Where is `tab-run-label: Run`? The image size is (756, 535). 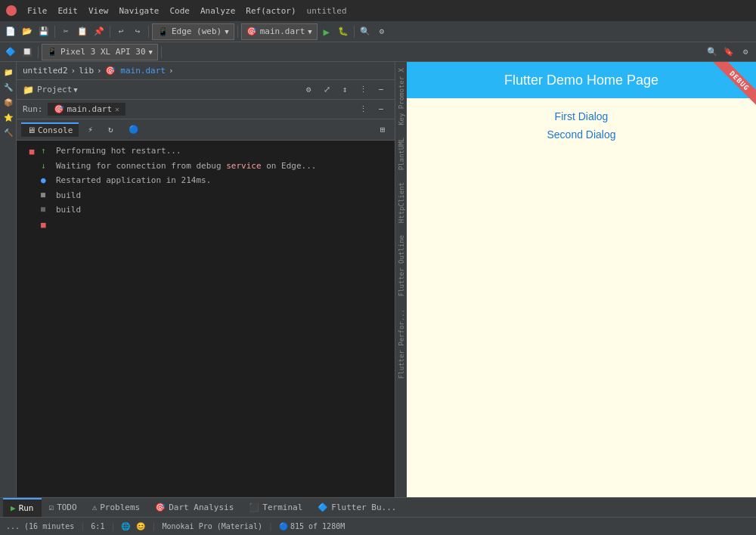 tab-run-label: Run is located at coordinates (26, 508).